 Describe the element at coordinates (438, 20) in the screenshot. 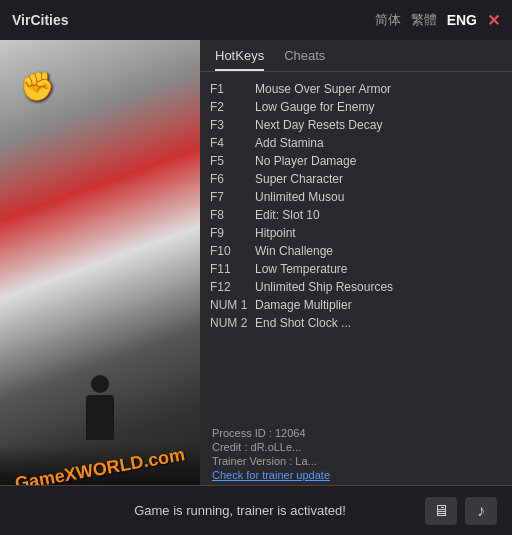

I see `language-controls: 简体 繁體 ENG ✕` at that location.